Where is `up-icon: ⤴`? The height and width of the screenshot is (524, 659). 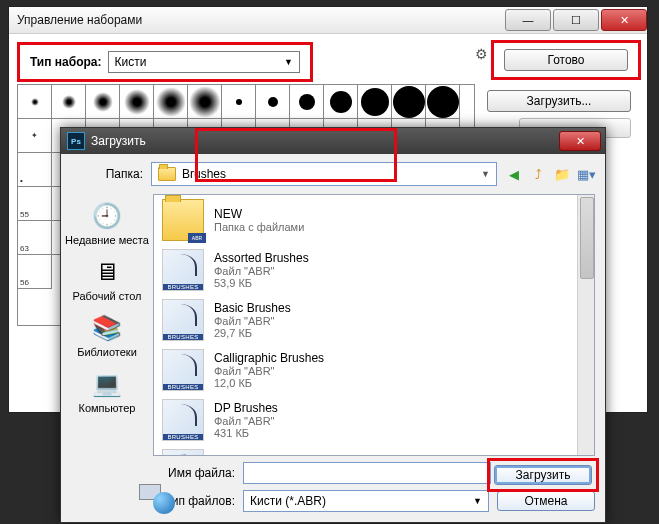
up-icon: ⤴ is located at coordinates (538, 174).